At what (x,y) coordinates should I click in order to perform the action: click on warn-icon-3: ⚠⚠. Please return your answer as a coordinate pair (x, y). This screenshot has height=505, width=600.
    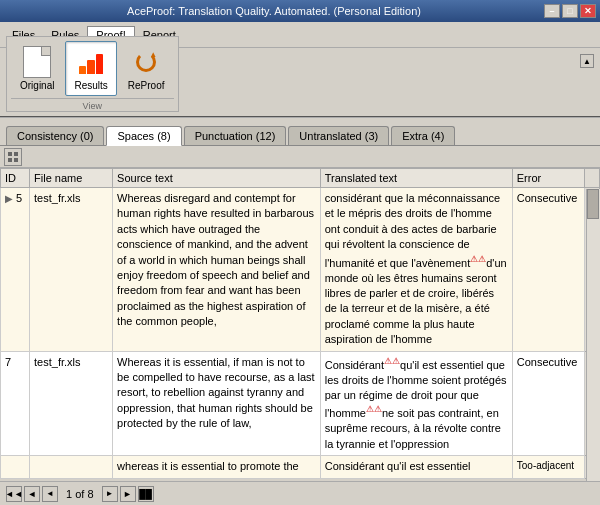
    Looking at the image, I should click on (374, 409).